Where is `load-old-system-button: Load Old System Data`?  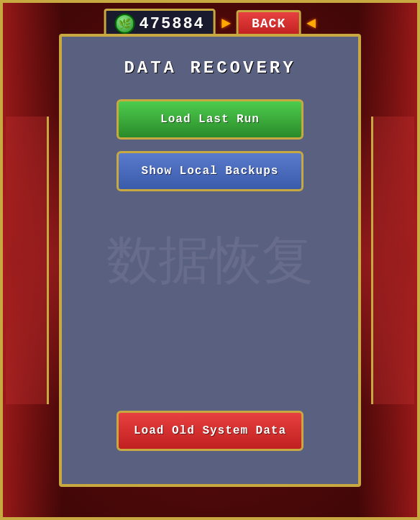
load-old-system-button: Load Old System Data is located at coordinates (210, 431).